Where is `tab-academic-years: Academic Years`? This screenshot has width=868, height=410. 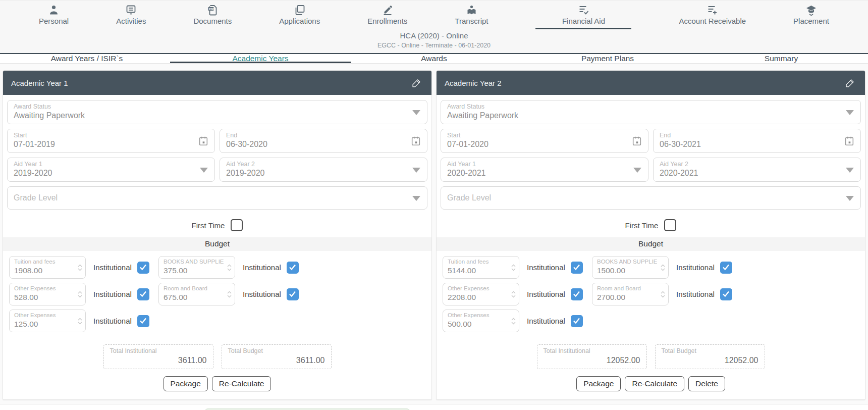 tab-academic-years: Academic Years is located at coordinates (260, 59).